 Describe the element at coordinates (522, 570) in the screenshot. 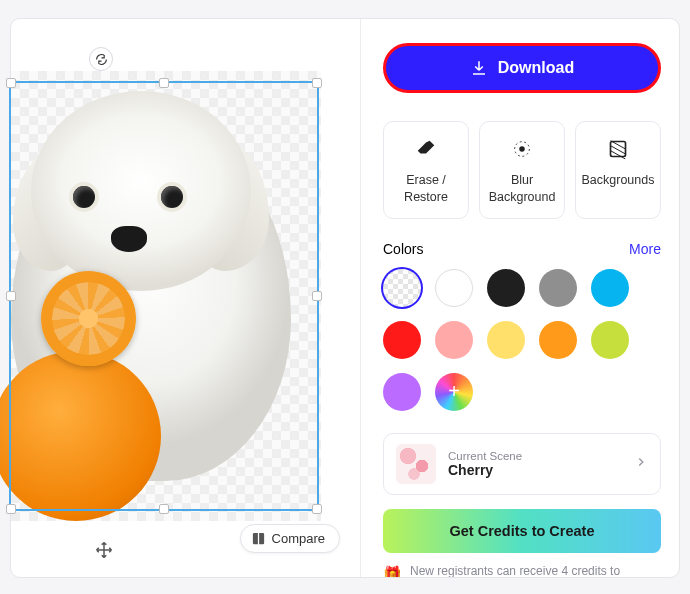

I see `promo-message: 🎁 New registrants can receive 4 credits …` at that location.